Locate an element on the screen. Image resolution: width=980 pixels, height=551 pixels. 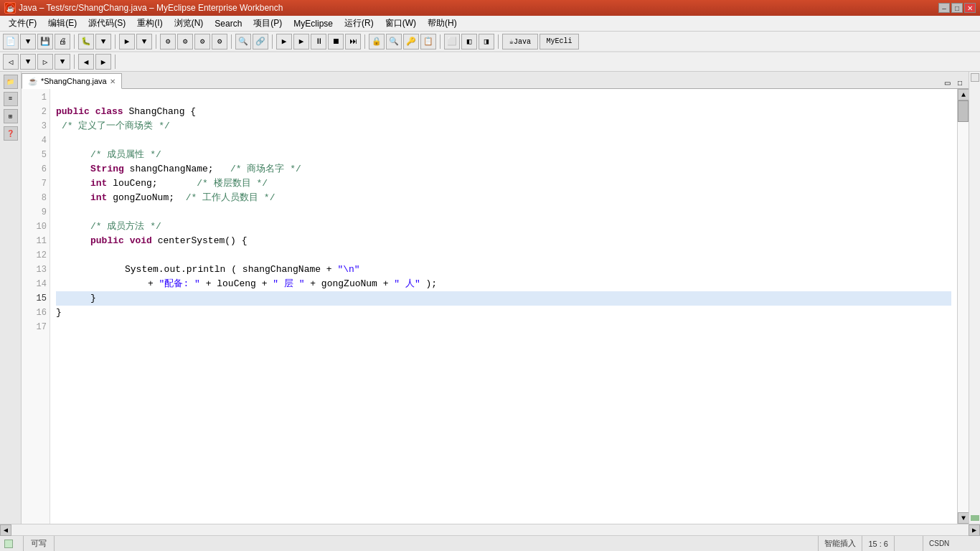
ln-6: 6 is located at coordinates (36, 169).